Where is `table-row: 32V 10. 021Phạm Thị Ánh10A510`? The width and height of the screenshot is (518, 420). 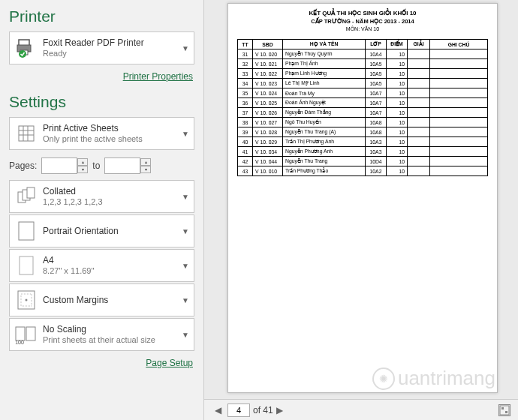
table-row: 32V 10. 021Phạm Thị Ánh10A510 is located at coordinates (363, 64).